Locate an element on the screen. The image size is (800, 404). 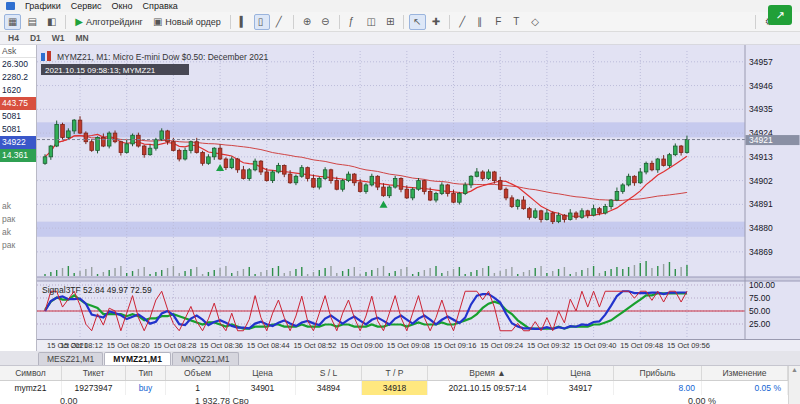
cell-ticket: 19273947 is located at coordinates (94, 388).